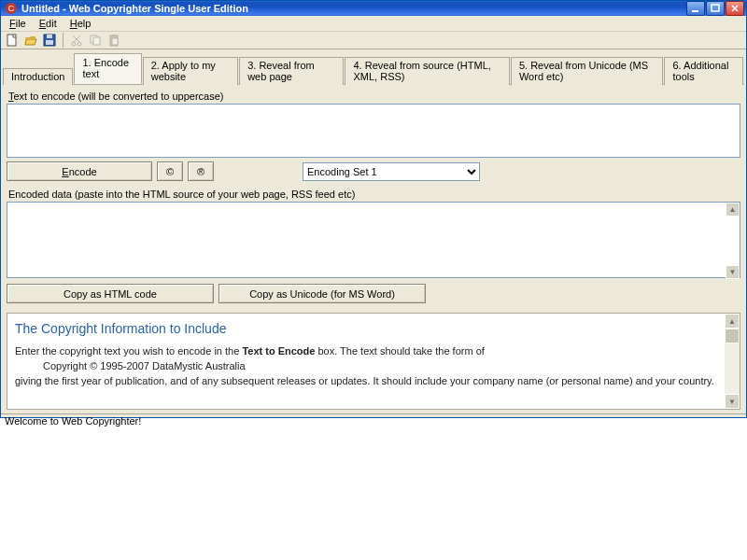  Describe the element at coordinates (696, 8) in the screenshot. I see `minimize-button` at that location.